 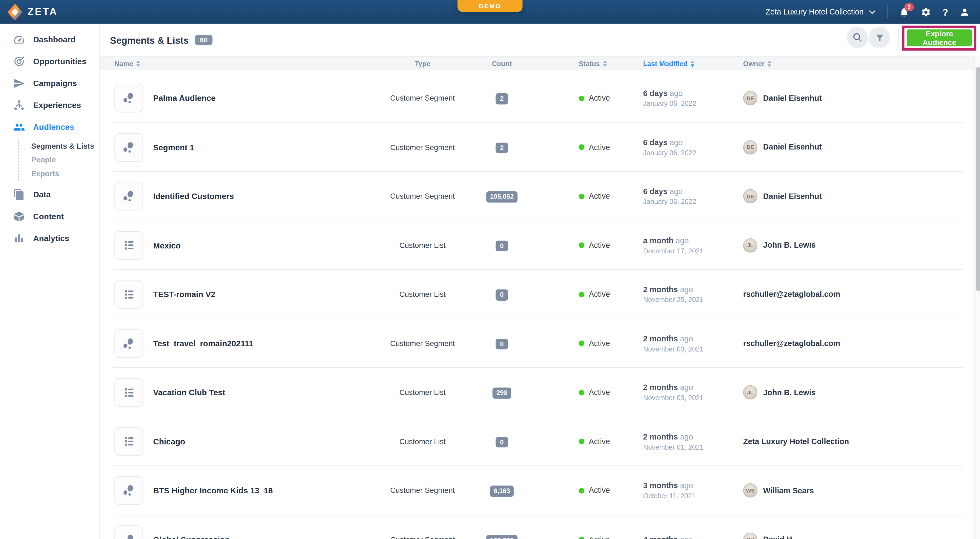 I want to click on column-header-name: Name, so click(x=127, y=63).